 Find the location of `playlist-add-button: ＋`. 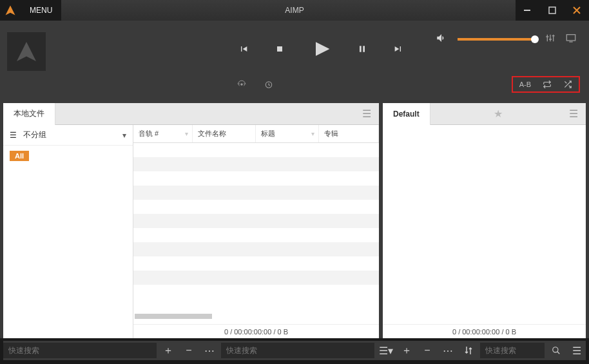

playlist-add-button: ＋ is located at coordinates (407, 350).